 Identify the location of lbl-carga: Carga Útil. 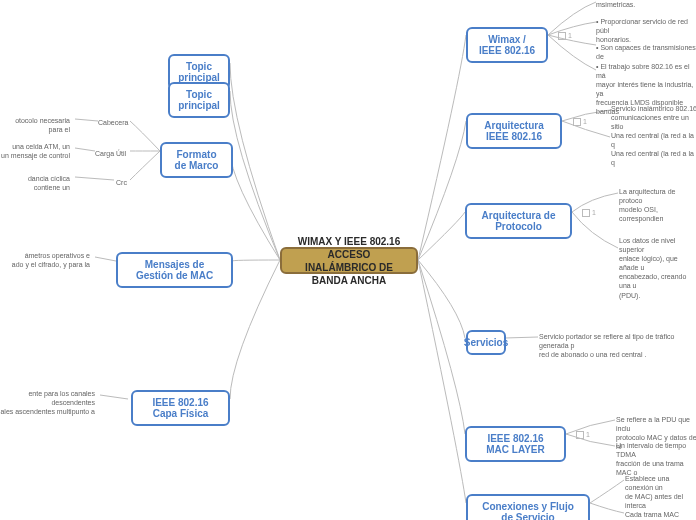
(110, 154).